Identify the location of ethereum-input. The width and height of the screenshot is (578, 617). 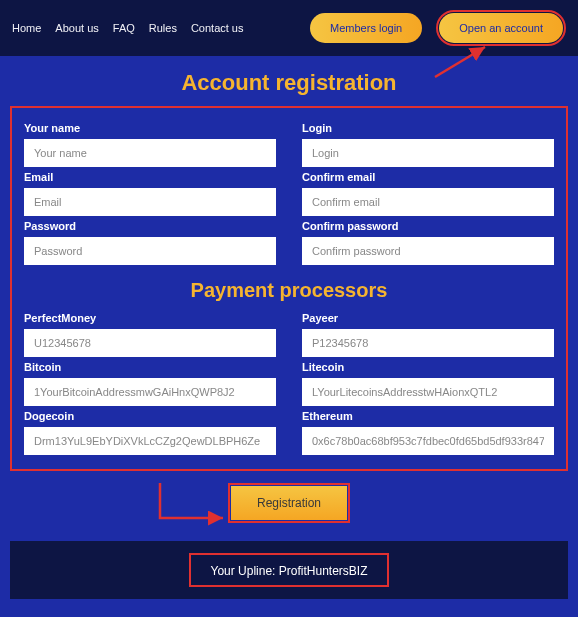
(428, 441).